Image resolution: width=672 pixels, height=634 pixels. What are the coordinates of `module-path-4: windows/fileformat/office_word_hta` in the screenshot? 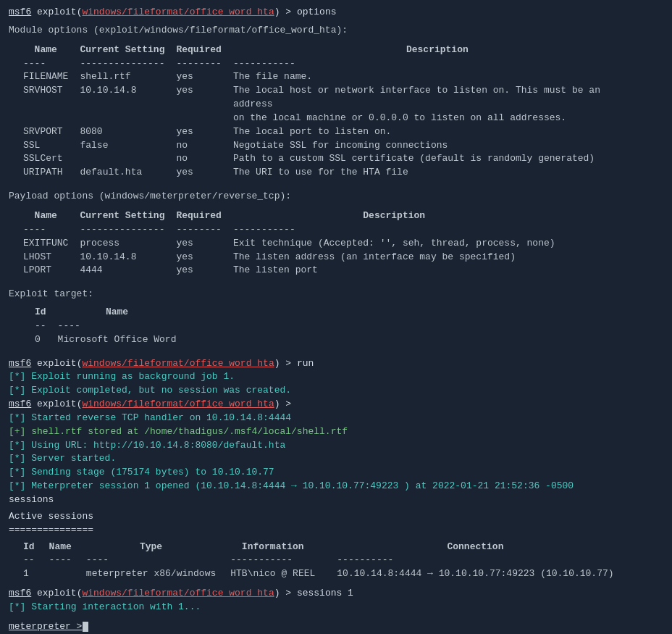 It's located at (178, 593).